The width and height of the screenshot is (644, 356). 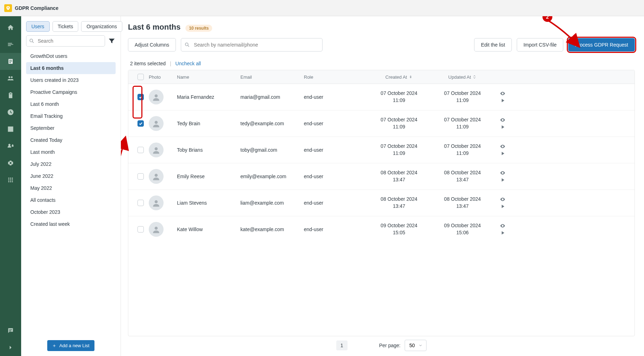 I want to click on adjust-columns-button: Adjust Columns, so click(x=152, y=45).